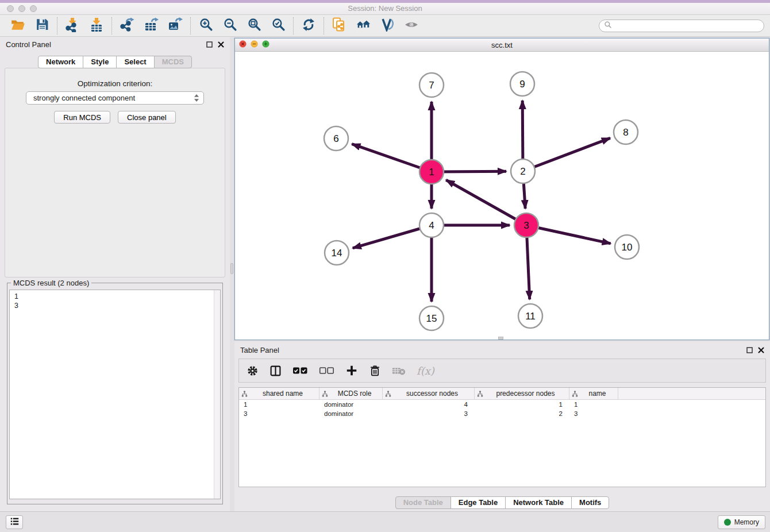 This screenshot has height=532, width=770. I want to click on houses-icon, so click(363, 25).